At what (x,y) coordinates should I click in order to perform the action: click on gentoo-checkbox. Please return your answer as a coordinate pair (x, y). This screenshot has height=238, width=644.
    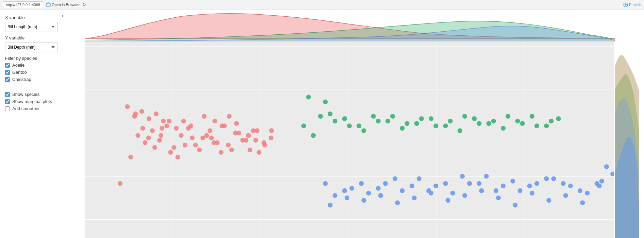
    Looking at the image, I should click on (7, 72).